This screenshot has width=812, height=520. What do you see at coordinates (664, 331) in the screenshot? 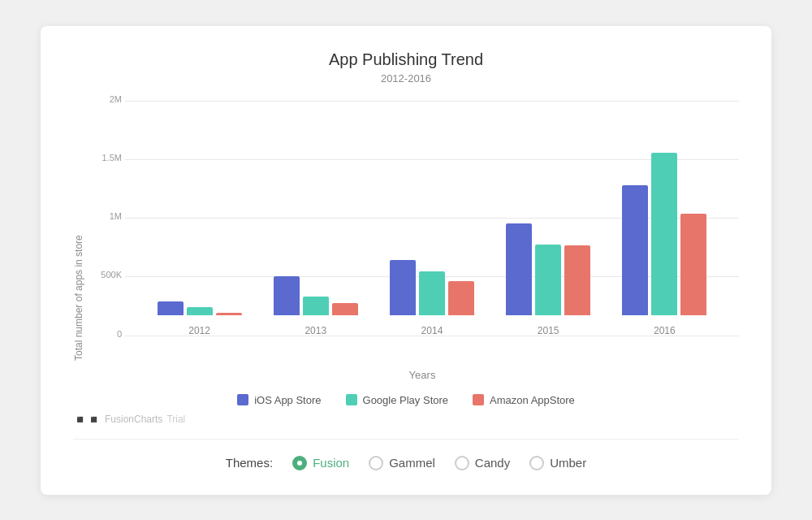
I see `year-label: 2016` at bounding box center [664, 331].